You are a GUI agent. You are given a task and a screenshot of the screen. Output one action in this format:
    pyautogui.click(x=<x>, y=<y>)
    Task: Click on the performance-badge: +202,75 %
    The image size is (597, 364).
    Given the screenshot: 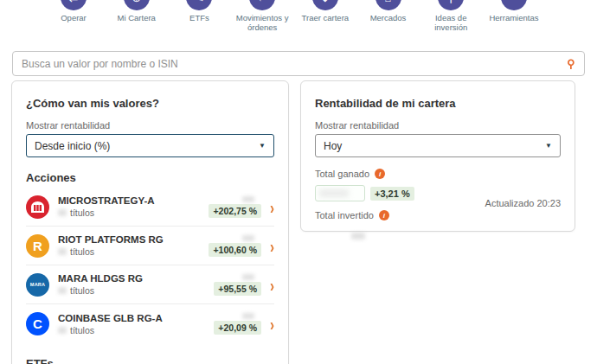 What is the action you would take?
    pyautogui.click(x=235, y=211)
    